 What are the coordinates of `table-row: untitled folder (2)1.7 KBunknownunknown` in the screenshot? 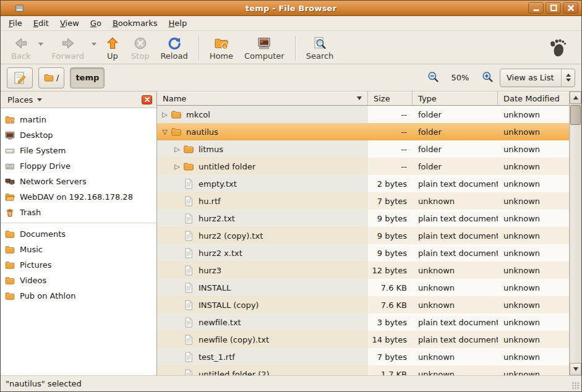 It's located at (363, 370).